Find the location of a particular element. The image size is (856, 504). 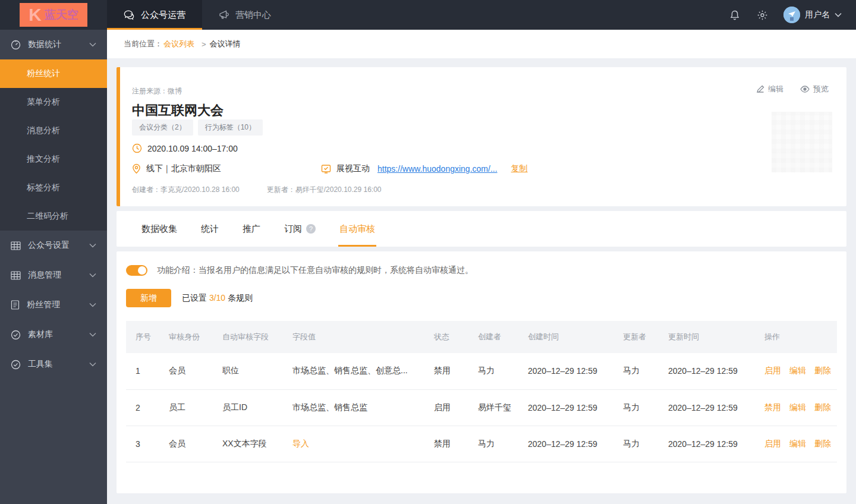

tab-label: 自动审核 is located at coordinates (357, 229).